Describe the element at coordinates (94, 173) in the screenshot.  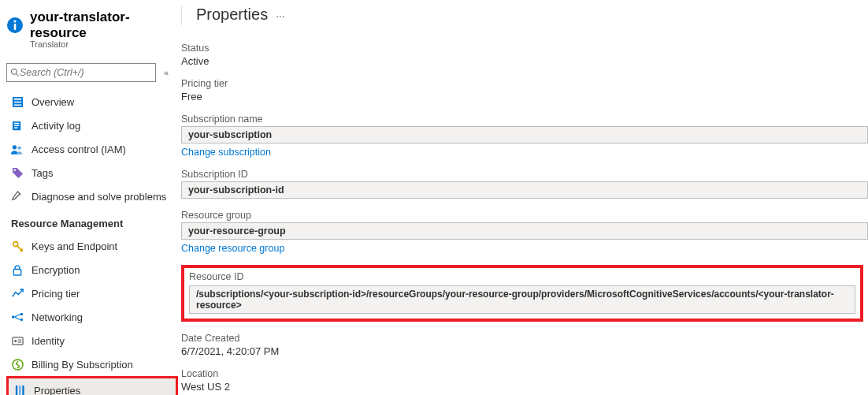
I see `sidebar-item-tags: Tags` at that location.